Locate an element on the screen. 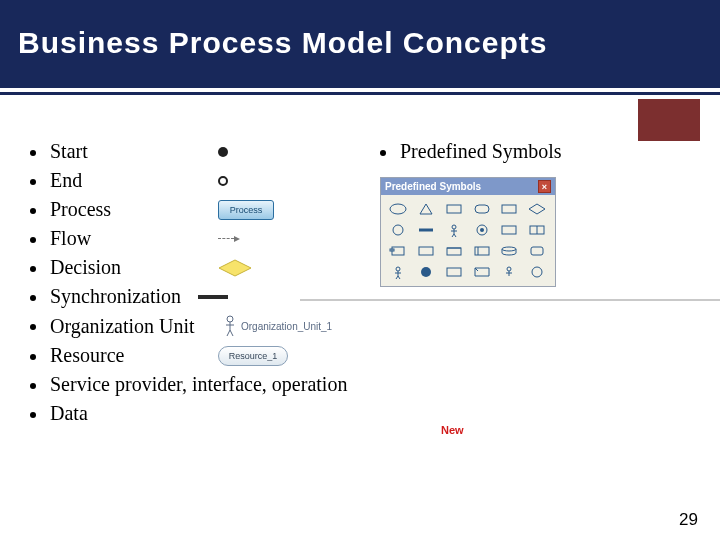 The width and height of the screenshot is (720, 540). concept-label: Start is located at coordinates (130, 152).